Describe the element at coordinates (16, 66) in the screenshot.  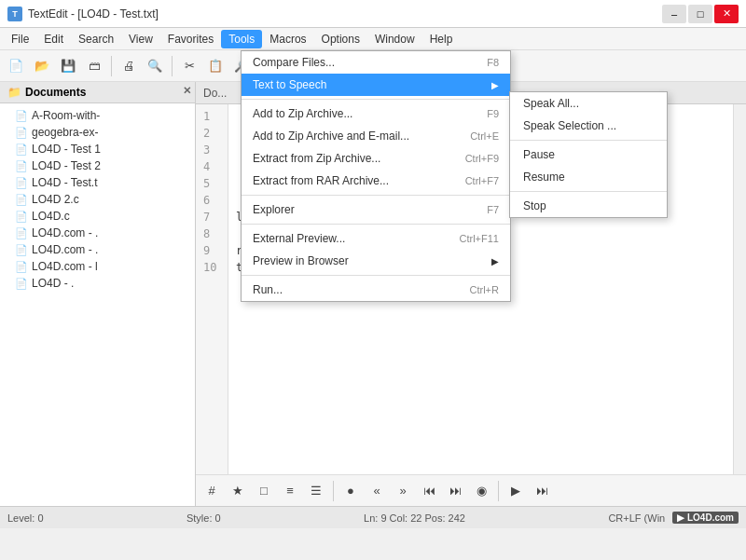
I see `new-button: 📄` at that location.